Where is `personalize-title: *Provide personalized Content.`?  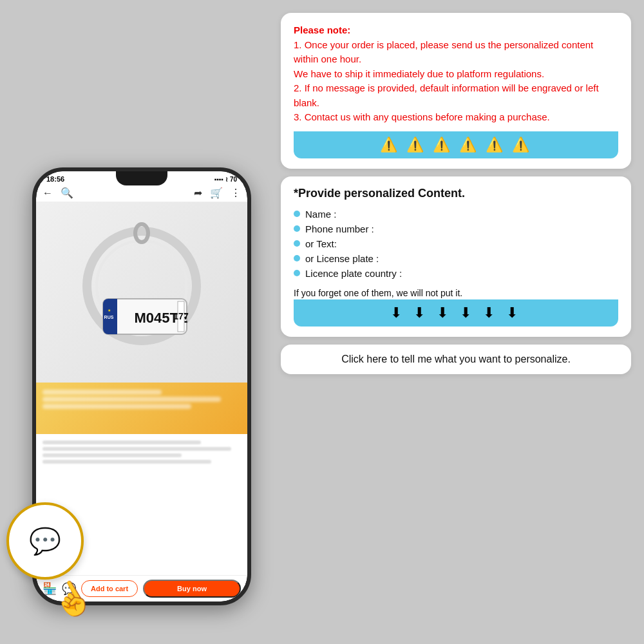
personalize-title: *Provide personalized Content. is located at coordinates (456, 193).